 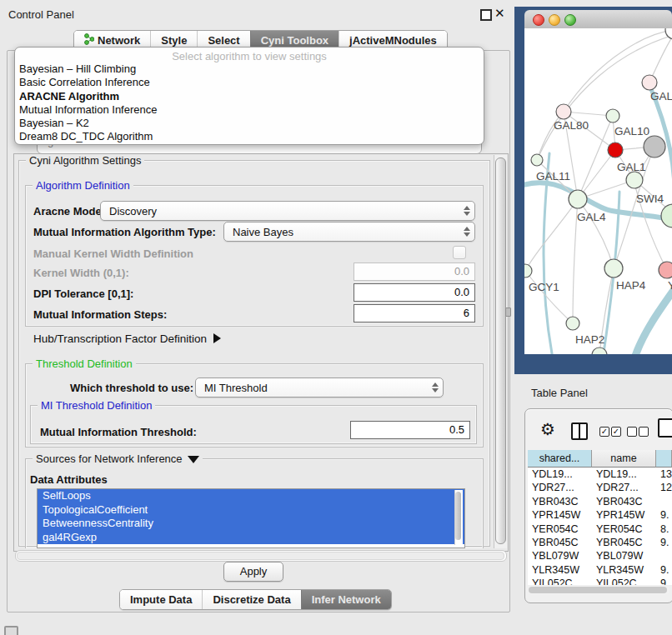 What do you see at coordinates (554, 20) in the screenshot?
I see `window-minimize-icon` at bounding box center [554, 20].